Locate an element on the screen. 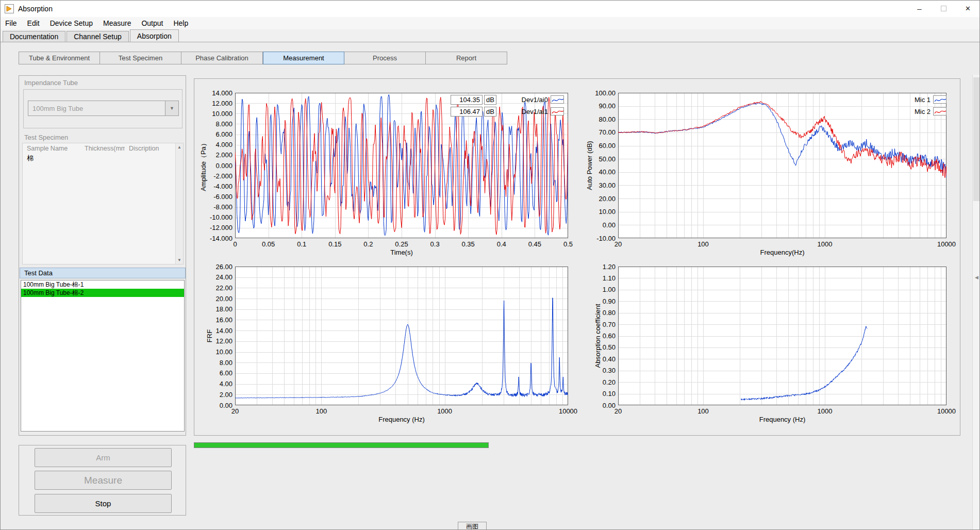 The height and width of the screenshot is (530, 980). svg-text: -14.000 is located at coordinates (221, 238).